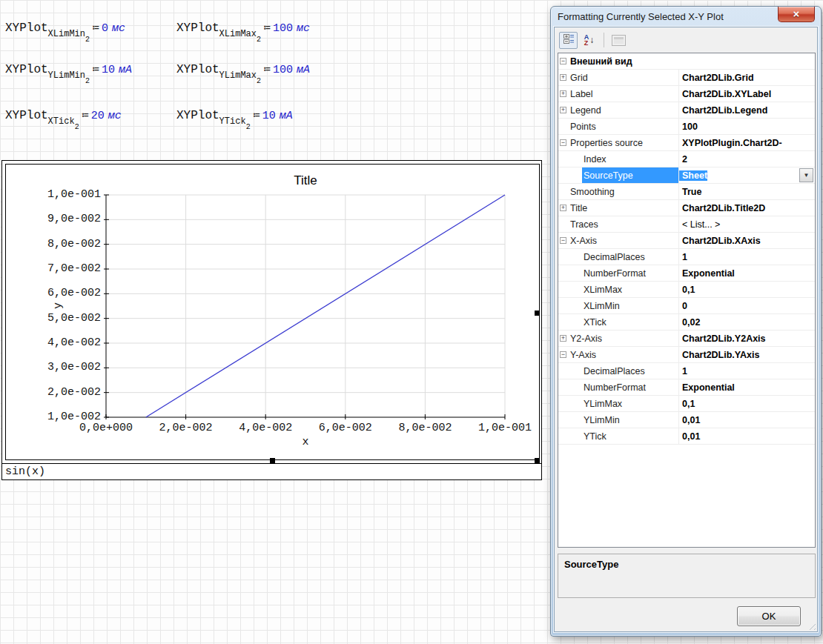  What do you see at coordinates (537, 461) in the screenshot?
I see `resize-handle-corner` at bounding box center [537, 461].